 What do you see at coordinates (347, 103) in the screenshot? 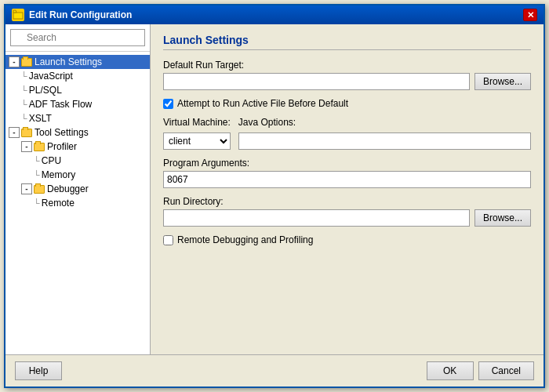
I see `attempt-checkbox-row: Attempt to Run Active File Before Defaul…` at bounding box center [347, 103].